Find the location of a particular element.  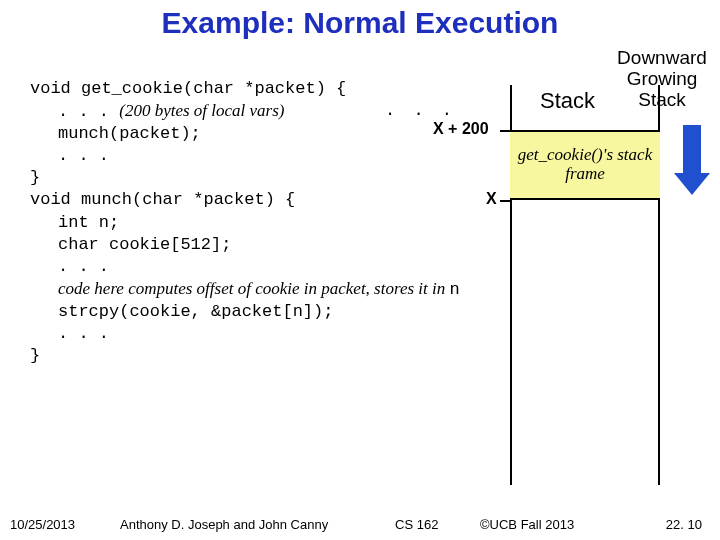

code-text: n is located at coordinates (455, 290).